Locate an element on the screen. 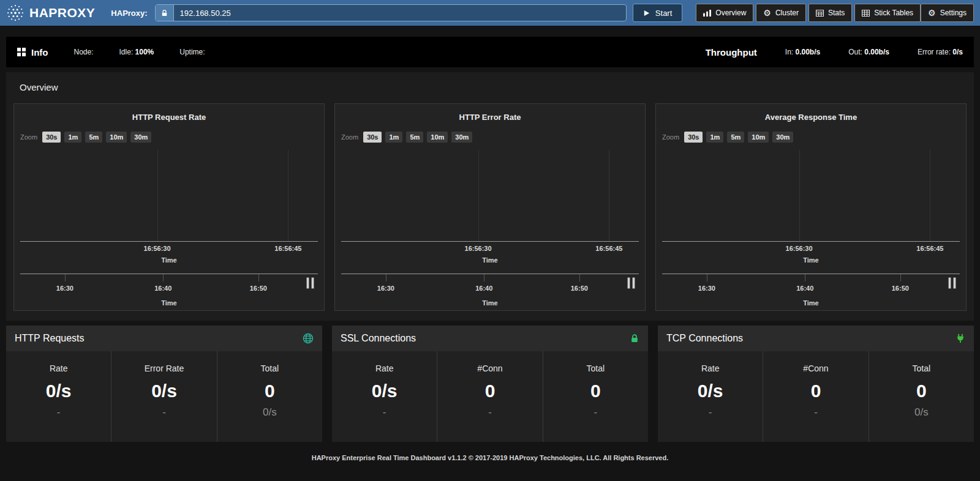  stat-label: #Conn is located at coordinates (490, 368).